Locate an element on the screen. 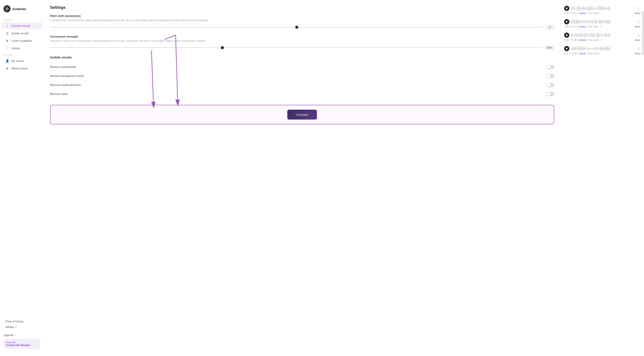 This screenshot has height=356, width=644. sidebar-item-cover-acapellas: ⊕ Cover acapellas is located at coordinates (22, 41).